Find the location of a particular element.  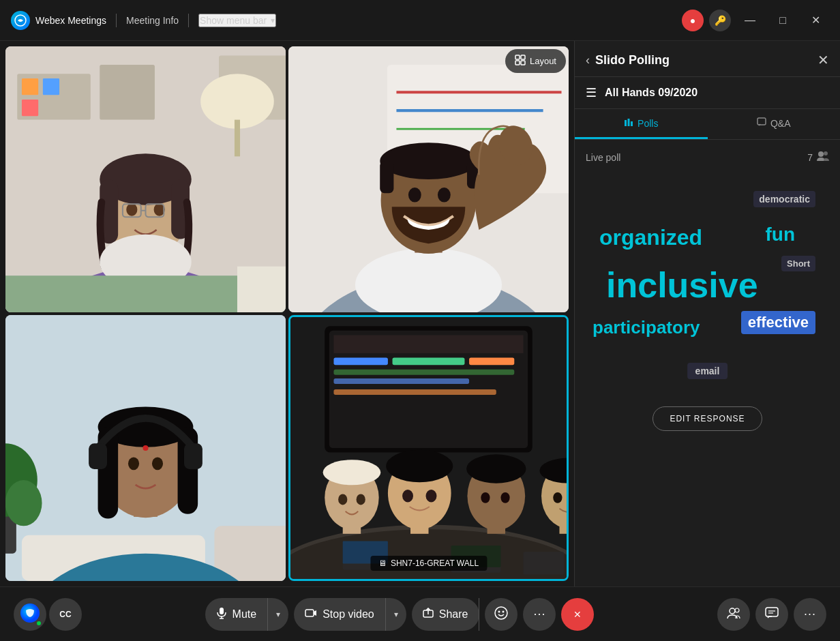

slido-menu-bar: ☰ All Hands 09/2020 is located at coordinates (708, 93).